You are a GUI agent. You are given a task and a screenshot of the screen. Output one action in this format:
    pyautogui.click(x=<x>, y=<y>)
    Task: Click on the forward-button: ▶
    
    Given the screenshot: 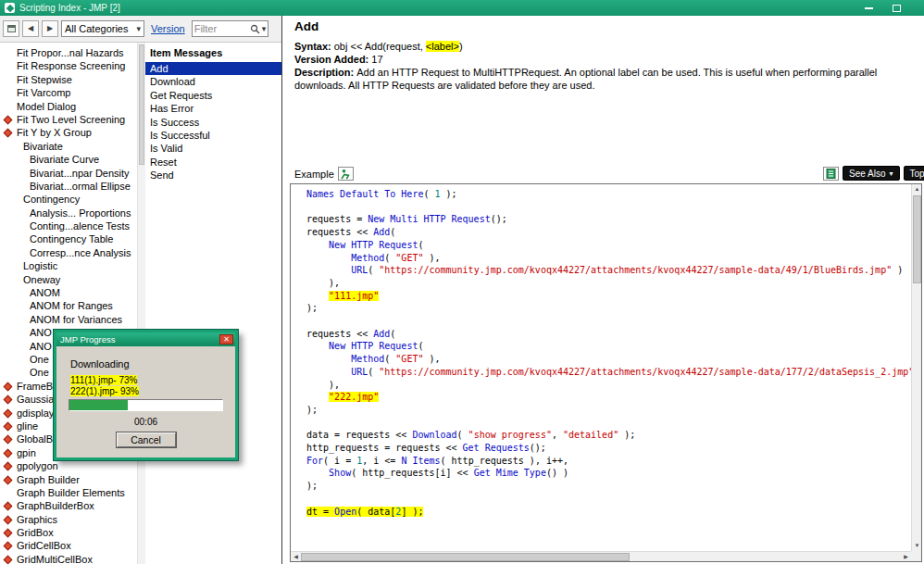 What is the action you would take?
    pyautogui.click(x=50, y=29)
    